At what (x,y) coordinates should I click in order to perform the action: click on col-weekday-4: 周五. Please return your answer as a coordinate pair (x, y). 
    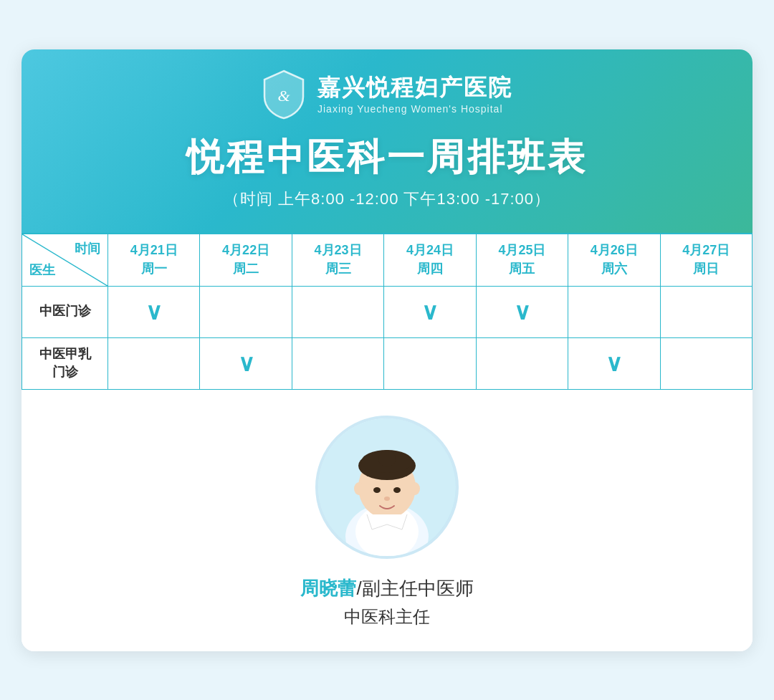
    Looking at the image, I should click on (522, 269).